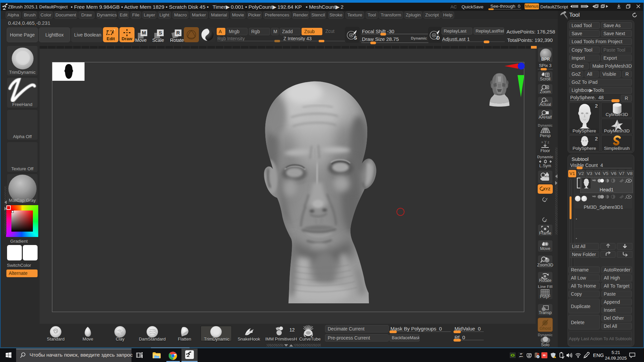 The height and width of the screenshot is (362, 644). Describe the element at coordinates (547, 101) in the screenshot. I see `svg-text: x1` at that location.